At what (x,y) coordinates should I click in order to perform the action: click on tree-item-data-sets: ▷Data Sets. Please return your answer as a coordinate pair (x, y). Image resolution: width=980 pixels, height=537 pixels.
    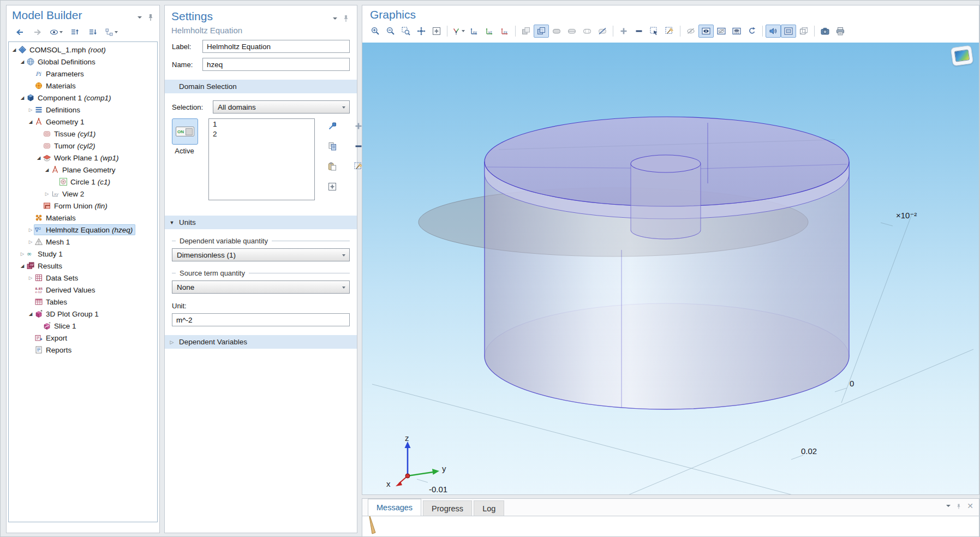
    Looking at the image, I should click on (83, 278).